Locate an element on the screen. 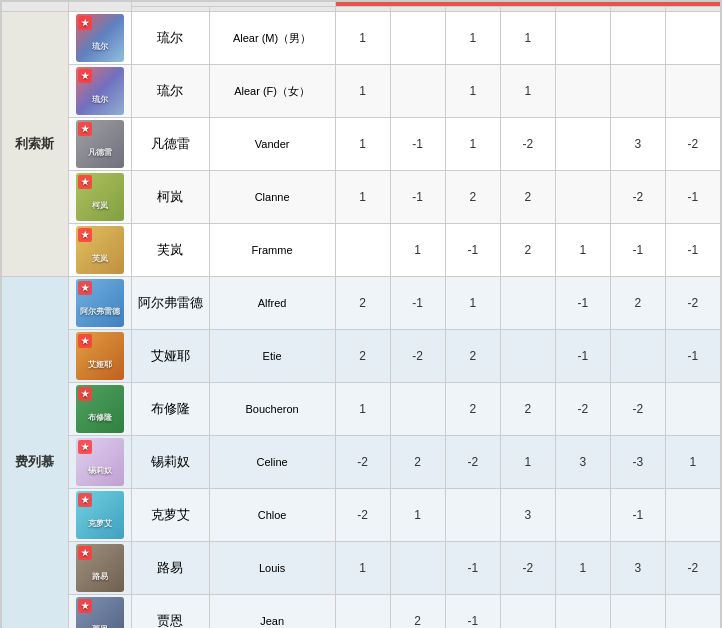 This screenshot has height=628, width=722. char-en-name: Alear (M)（男） is located at coordinates (272, 38).